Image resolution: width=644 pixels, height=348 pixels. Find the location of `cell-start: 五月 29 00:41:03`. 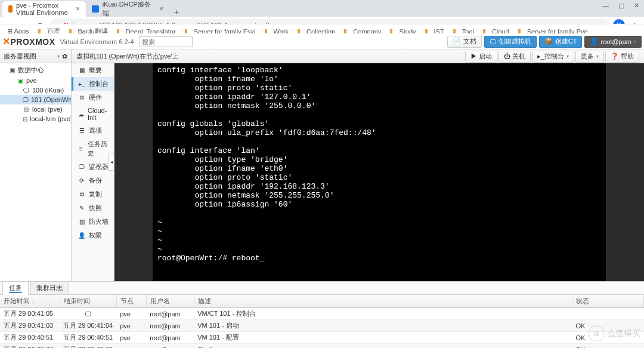

cell-start: 五月 29 00:41:03 is located at coordinates (30, 326).